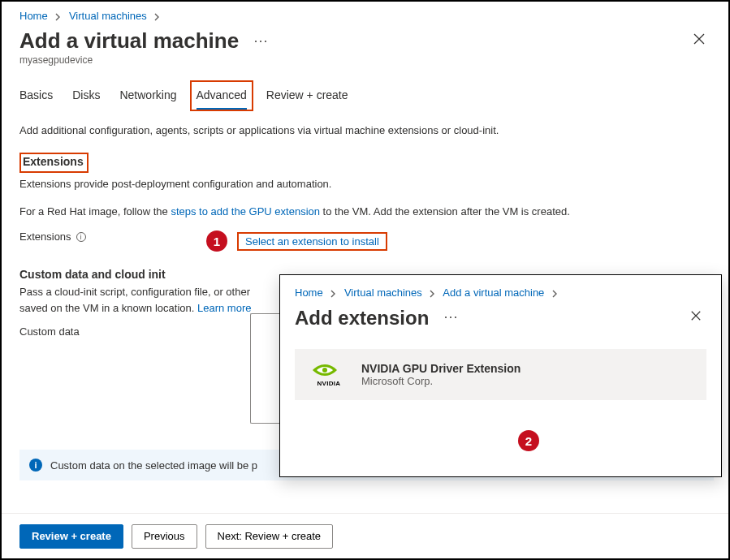  What do you see at coordinates (365, 60) in the screenshot?
I see `page-subtitle: myasegpudevice` at bounding box center [365, 60].